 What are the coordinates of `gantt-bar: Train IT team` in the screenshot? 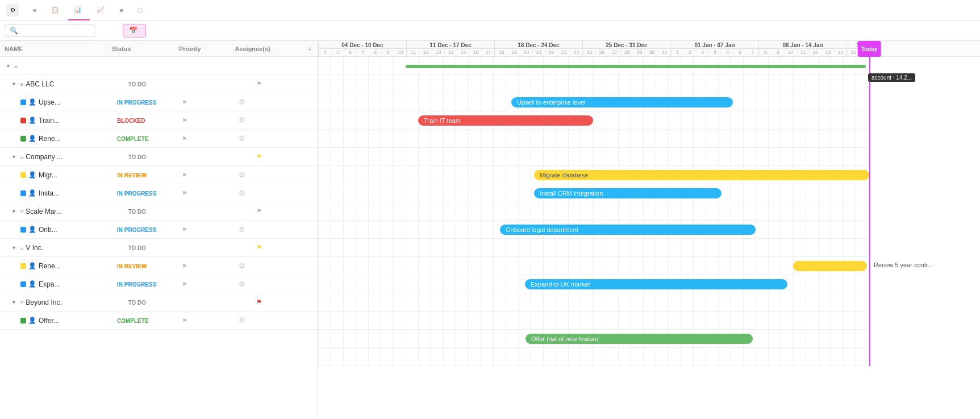 It's located at (506, 121).